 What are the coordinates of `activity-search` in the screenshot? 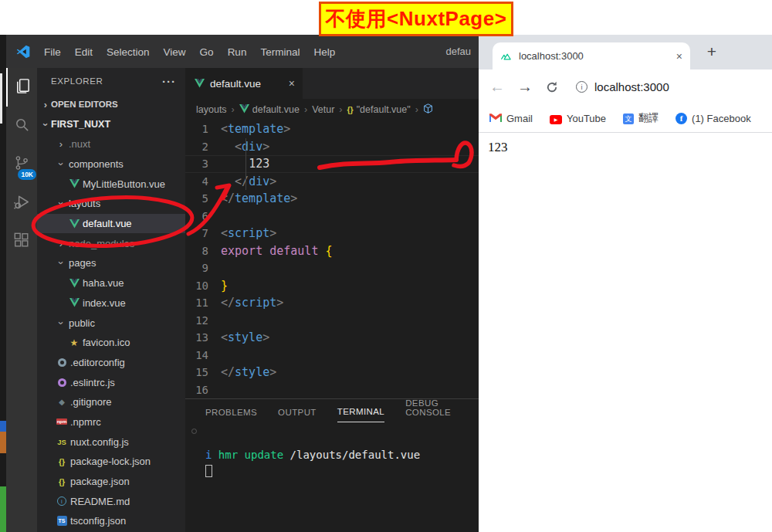 It's located at (22, 126).